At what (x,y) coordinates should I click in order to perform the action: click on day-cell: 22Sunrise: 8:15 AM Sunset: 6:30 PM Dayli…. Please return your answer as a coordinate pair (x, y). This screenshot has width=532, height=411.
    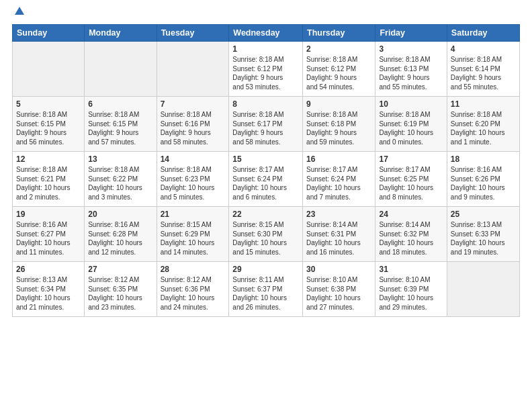
    Looking at the image, I should click on (266, 234).